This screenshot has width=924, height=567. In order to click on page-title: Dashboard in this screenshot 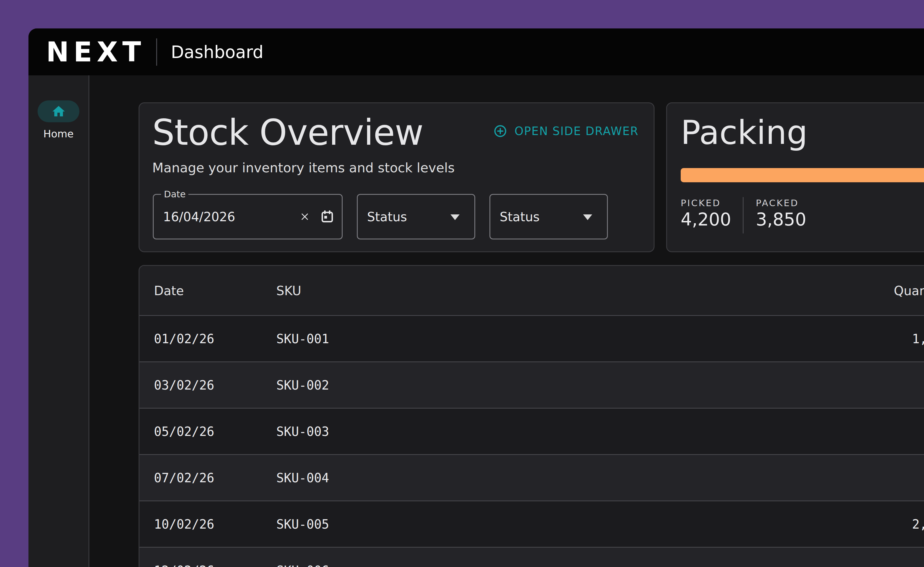, I will do `click(217, 52)`.